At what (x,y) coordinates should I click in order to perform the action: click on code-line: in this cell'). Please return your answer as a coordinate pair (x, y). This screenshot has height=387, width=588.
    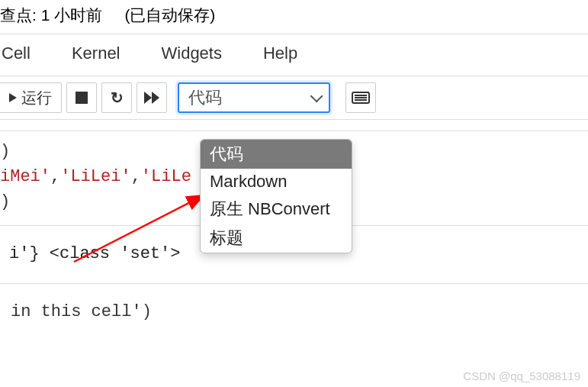
    Looking at the image, I should click on (81, 311).